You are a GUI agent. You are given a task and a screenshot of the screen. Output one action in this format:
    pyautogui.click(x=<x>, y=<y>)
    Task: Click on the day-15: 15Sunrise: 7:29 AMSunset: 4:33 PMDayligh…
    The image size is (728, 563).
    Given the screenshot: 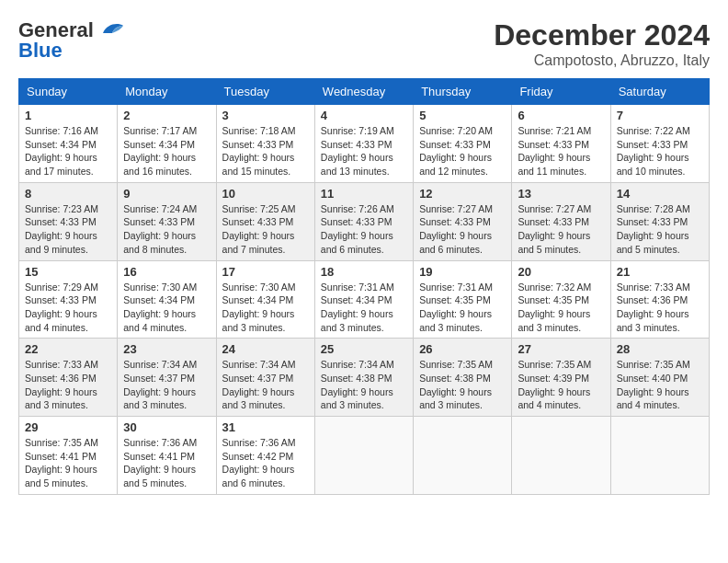 What is the action you would take?
    pyautogui.click(x=68, y=300)
    